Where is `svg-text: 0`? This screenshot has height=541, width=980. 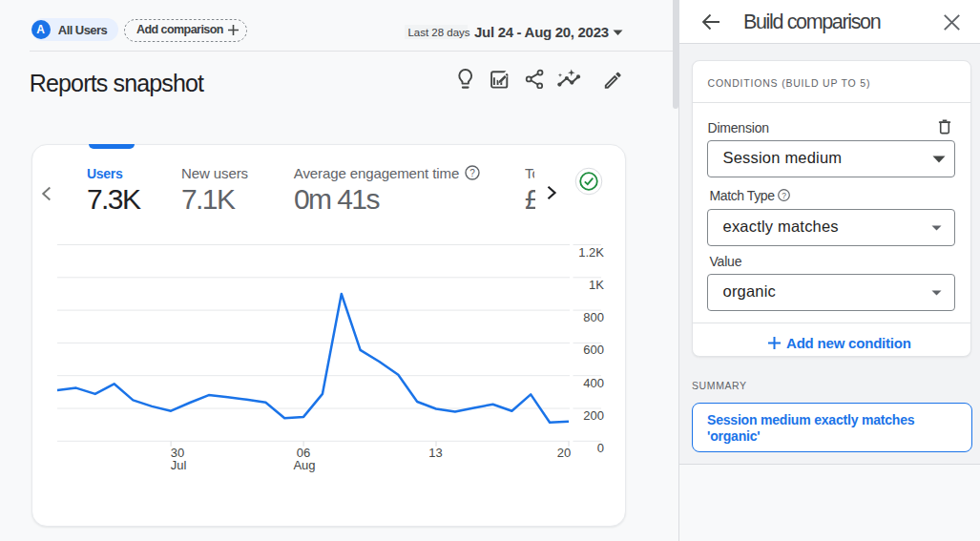 svg-text: 0 is located at coordinates (601, 448).